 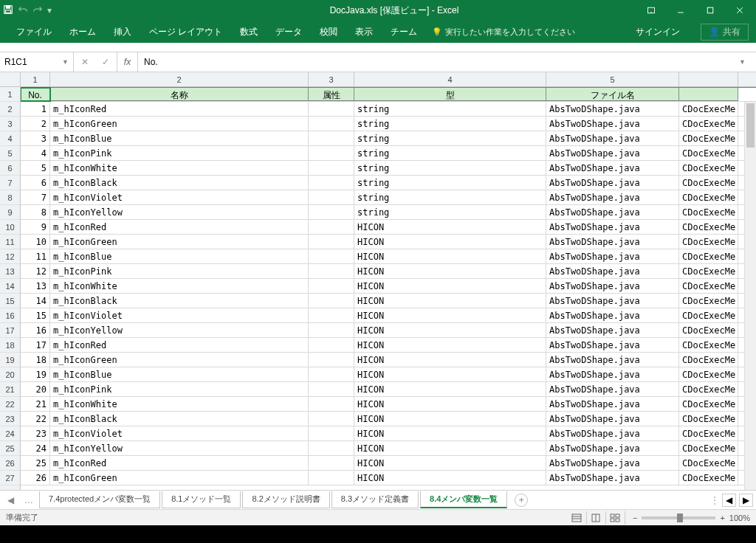 I want to click on row-header: 14, so click(x=10, y=286).